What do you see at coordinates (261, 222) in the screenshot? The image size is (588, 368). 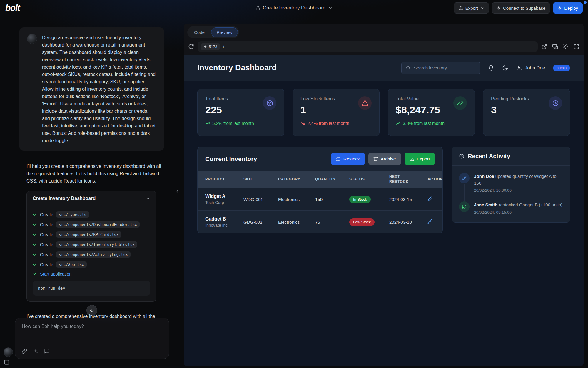 I see `sku-cell: GDG-002` at bounding box center [261, 222].